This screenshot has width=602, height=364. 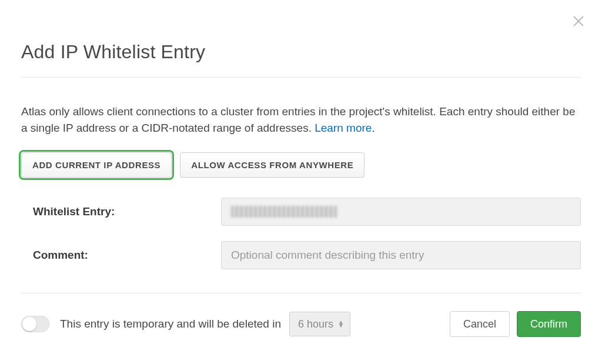 I want to click on modal-title: Add IP Whitelist Entry, so click(x=301, y=52).